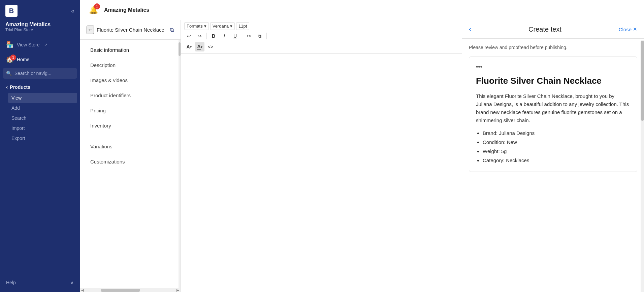  I want to click on font-chevron: ▾, so click(231, 26).